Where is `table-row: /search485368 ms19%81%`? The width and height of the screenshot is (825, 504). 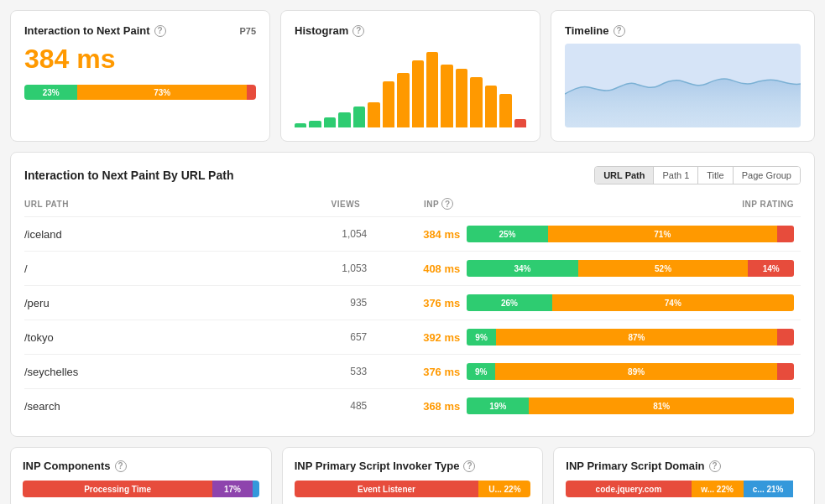
table-row: /search485368 ms19%81% is located at coordinates (413, 406).